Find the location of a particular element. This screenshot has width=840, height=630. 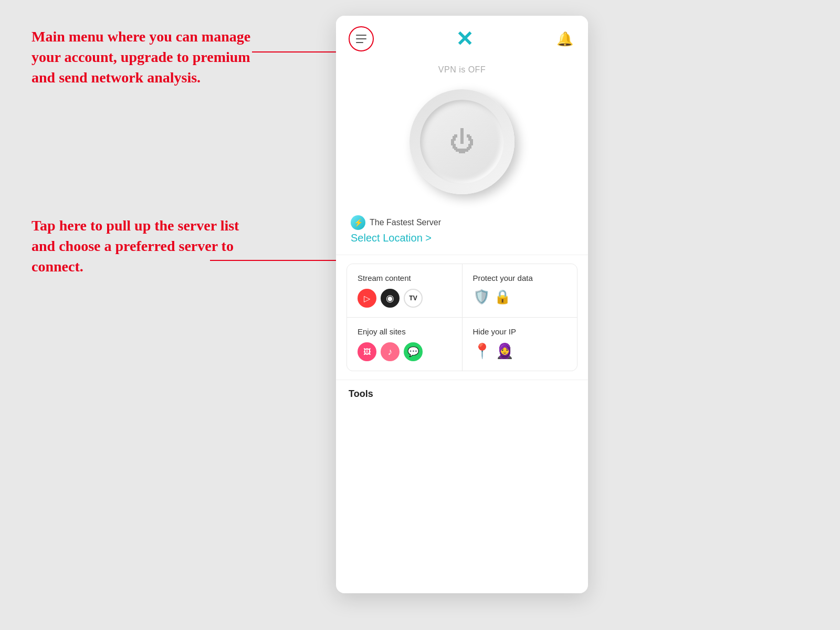

location-section: ⚡ The Fastest Server Select Location > is located at coordinates (462, 233).